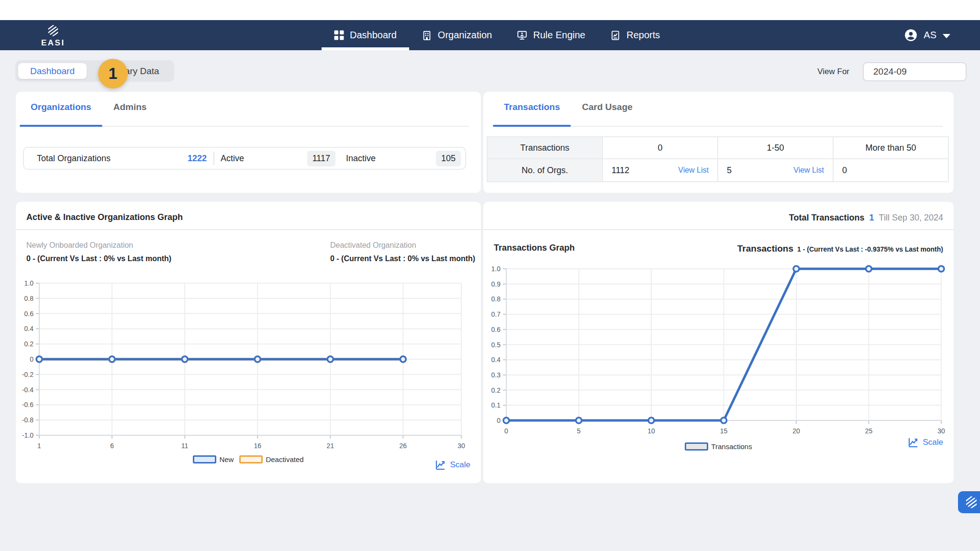  What do you see at coordinates (522, 35) in the screenshot?
I see `workstation-icon` at bounding box center [522, 35].